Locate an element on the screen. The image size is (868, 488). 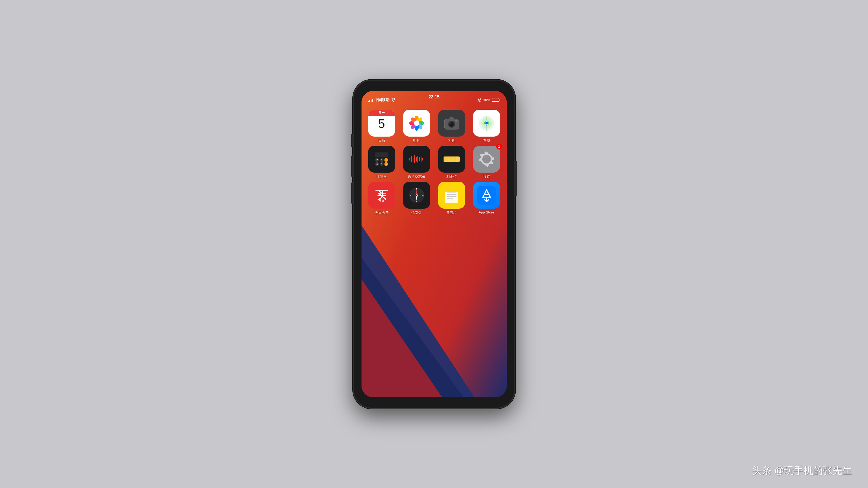
app-label-toutiao: 今日头条 is located at coordinates (381, 213).